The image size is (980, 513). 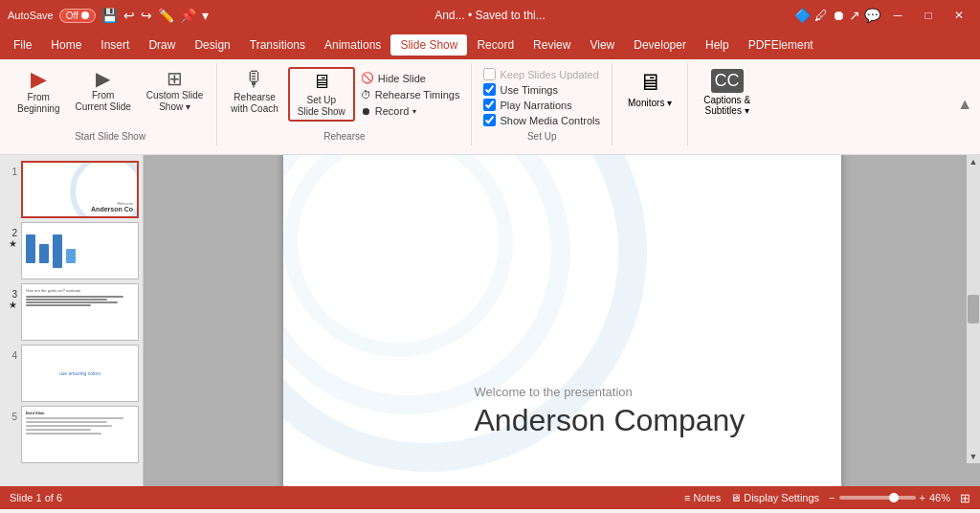 What do you see at coordinates (651, 104) in the screenshot?
I see `ribbon-group-monitors: 🖥 Monitors ▾` at bounding box center [651, 104].